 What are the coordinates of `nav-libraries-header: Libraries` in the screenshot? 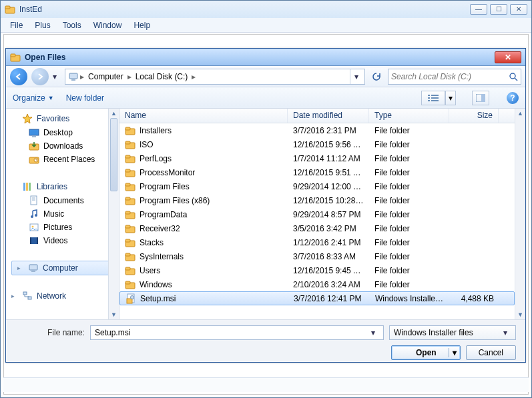 It's located at (64, 187).